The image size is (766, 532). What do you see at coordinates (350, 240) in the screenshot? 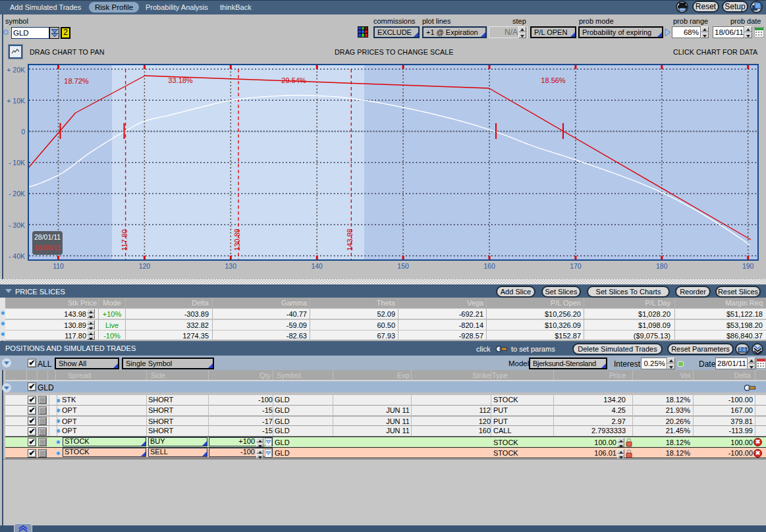
I see `svg-text: 143.98` at bounding box center [350, 240].